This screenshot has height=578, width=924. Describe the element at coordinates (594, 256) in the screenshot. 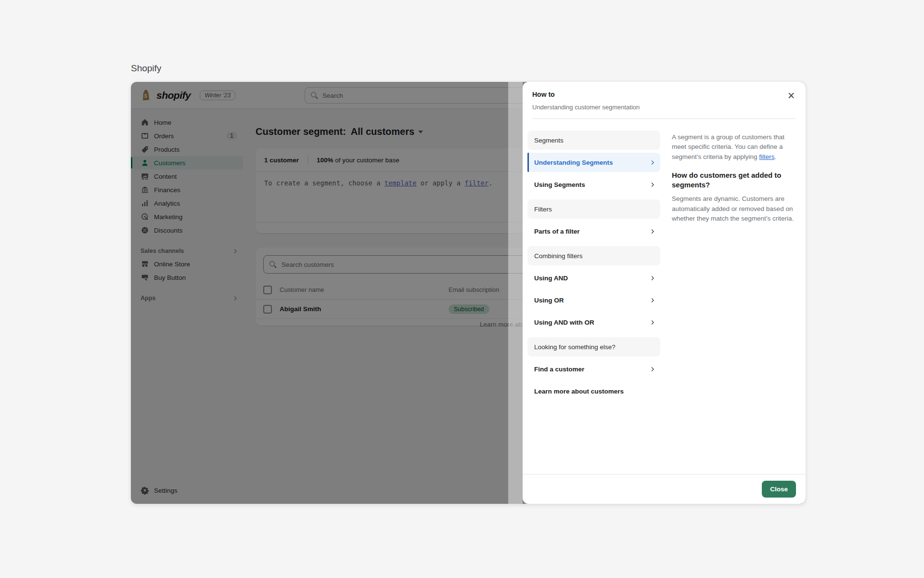

I see `help-nav-header-combining-filters: Combining filters` at that location.